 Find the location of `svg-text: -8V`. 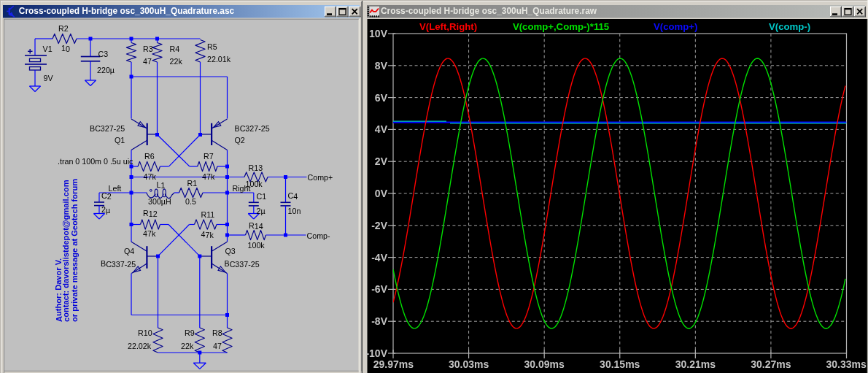

svg-text: -8V is located at coordinates (379, 321).